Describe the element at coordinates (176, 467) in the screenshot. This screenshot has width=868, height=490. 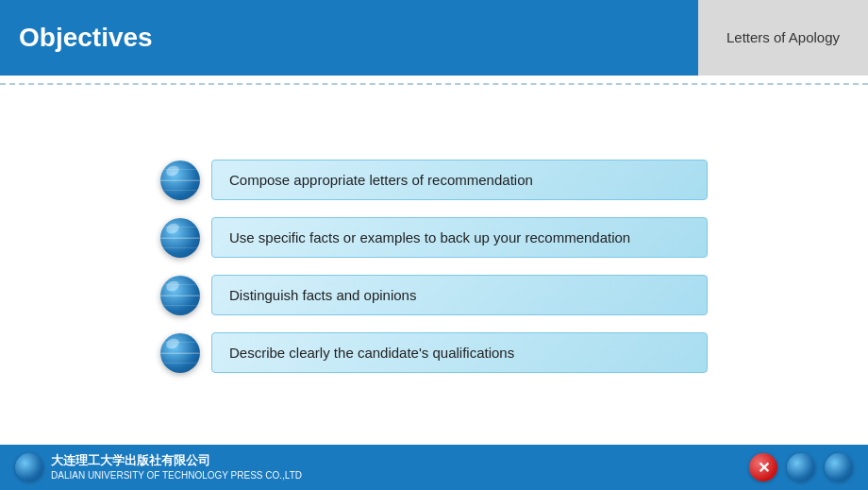
I see `footer-company-text: 大连理工大学出版社有限公司 DALIAN UNIVERSITY OF TECHN…` at that location.